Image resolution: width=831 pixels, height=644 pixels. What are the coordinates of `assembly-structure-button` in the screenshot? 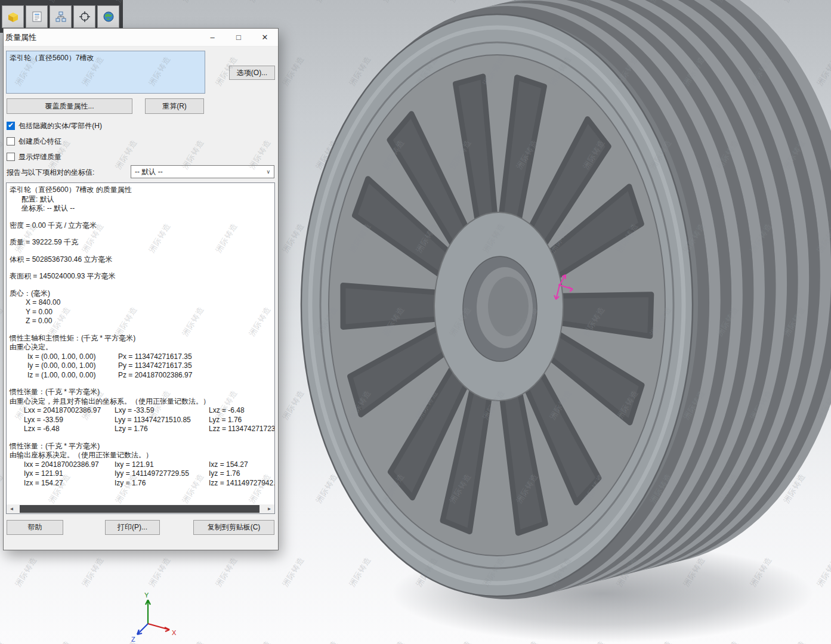 It's located at (61, 17).